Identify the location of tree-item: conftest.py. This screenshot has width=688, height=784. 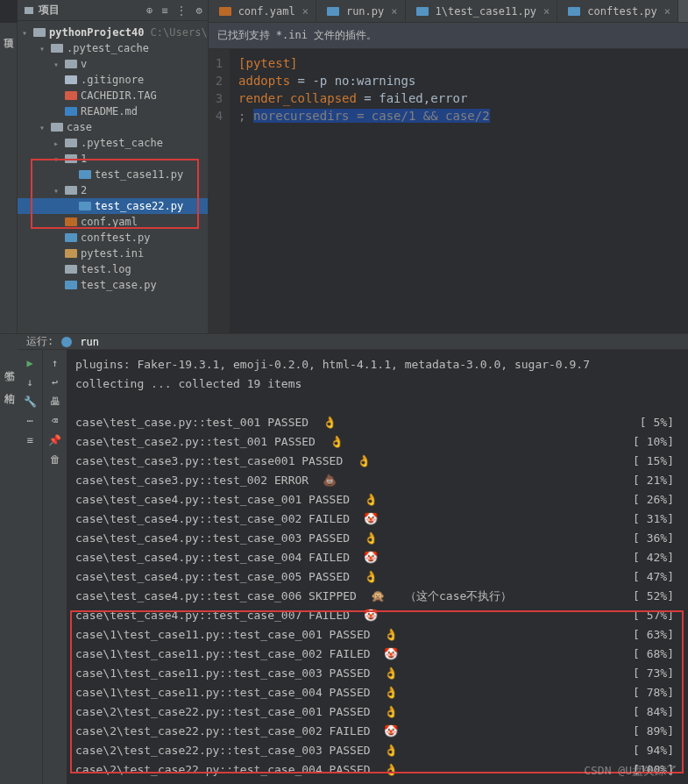
(112, 238).